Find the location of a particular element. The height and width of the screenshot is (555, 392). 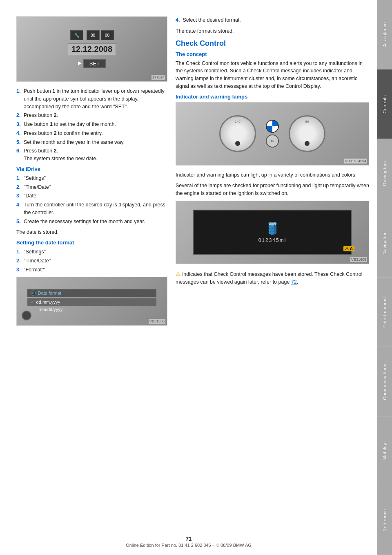

gauge-middle: ⊕ is located at coordinates (272, 134).